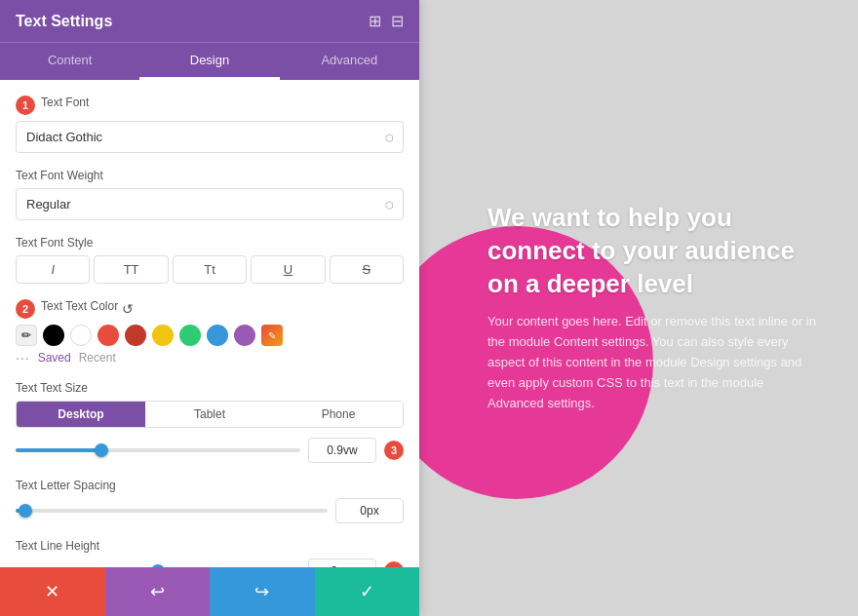 This screenshot has width=858, height=616. What do you see at coordinates (210, 259) in the screenshot?
I see `text-font-style-group: Text Font Style I TT Tt U S` at bounding box center [210, 259].